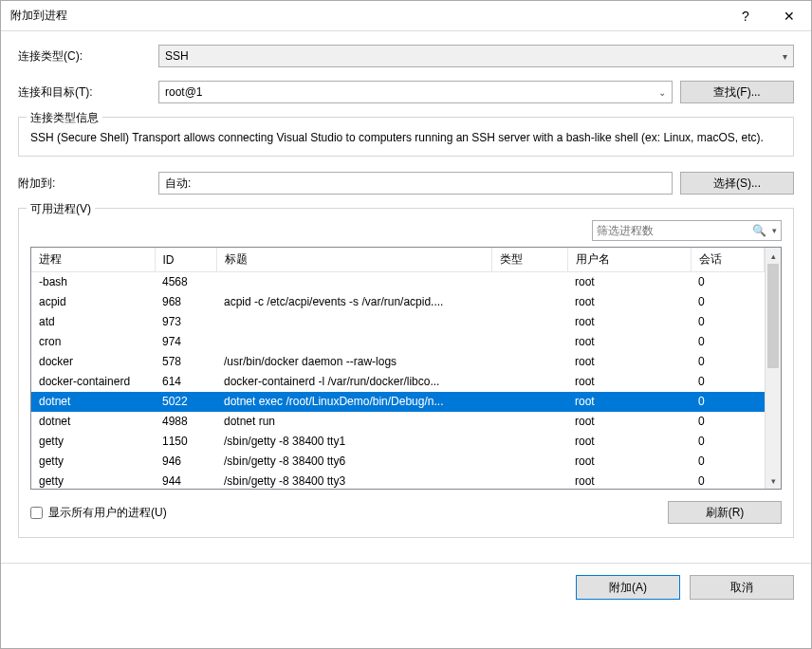 This screenshot has height=649, width=812. Describe the element at coordinates (84, 184) in the screenshot. I see `attach-to-label: 附加到:` at that location.